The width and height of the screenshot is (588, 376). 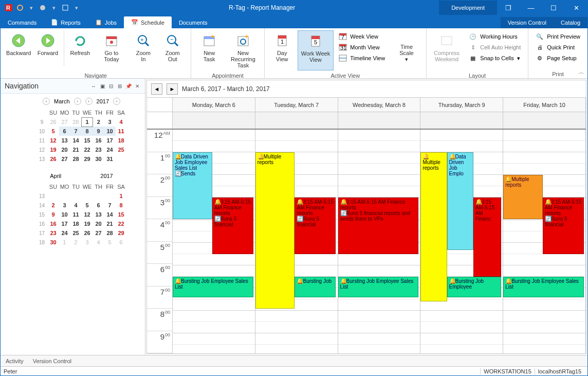 I want to click on rtag-icon: R, so click(x=9, y=8).